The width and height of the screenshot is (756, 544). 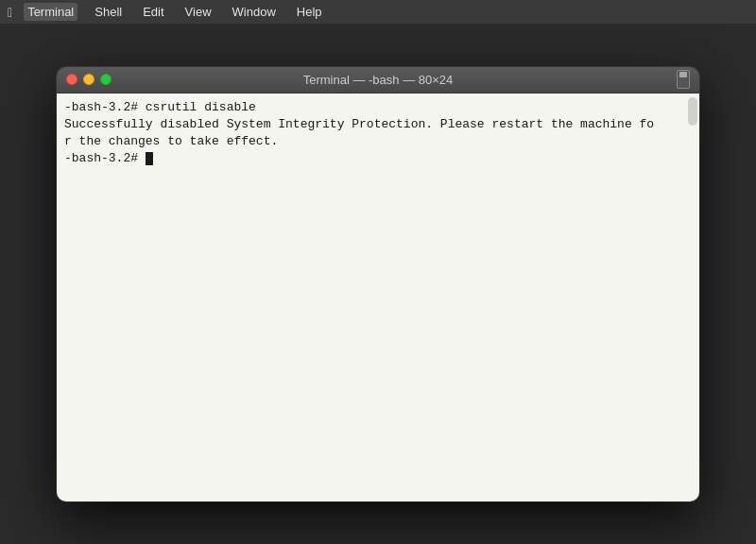 What do you see at coordinates (89, 79) in the screenshot?
I see `minimize-button` at bounding box center [89, 79].